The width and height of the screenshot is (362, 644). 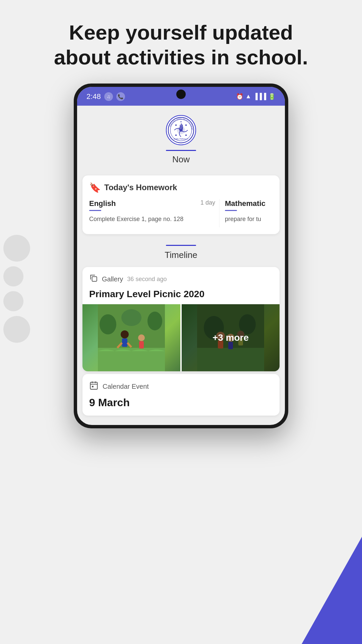 What do you see at coordinates (231, 338) in the screenshot?
I see `gallery-image-2: +3 more` at bounding box center [231, 338].